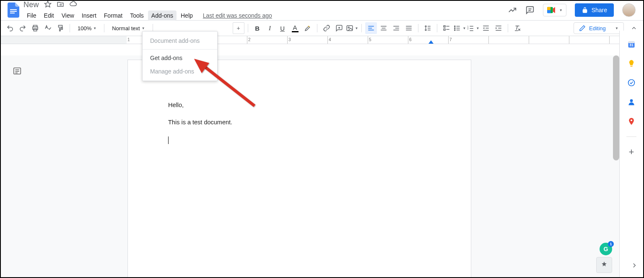  Describe the element at coordinates (35, 28) in the screenshot. I see `print-button` at that location.